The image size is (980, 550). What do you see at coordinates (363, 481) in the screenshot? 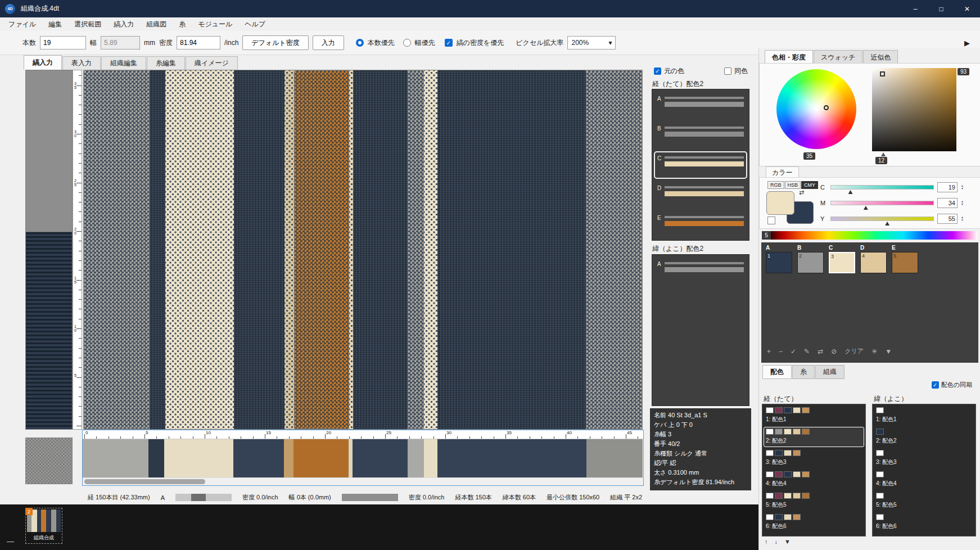
I see `horizontal-scrollbar` at bounding box center [363, 481].